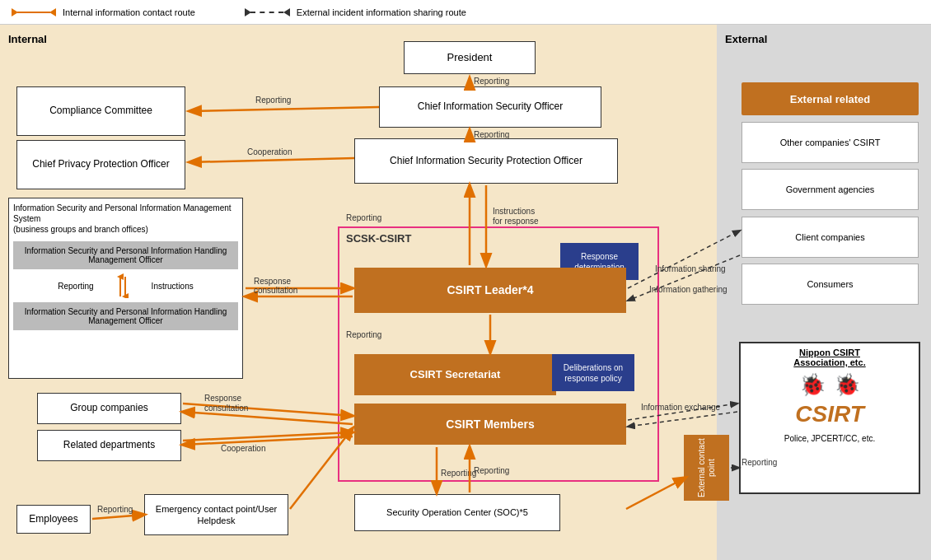 The image size is (931, 560). Describe the element at coordinates (381, 12) in the screenshot. I see `legend-dashed-label: External incident information sharing ro…` at that location.